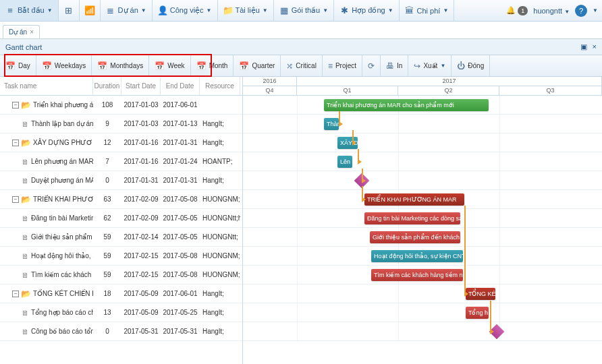  I want to click on table-row: 🗎Lên phương án MAR72017-01-162017-01-24H…, so click(121, 162).